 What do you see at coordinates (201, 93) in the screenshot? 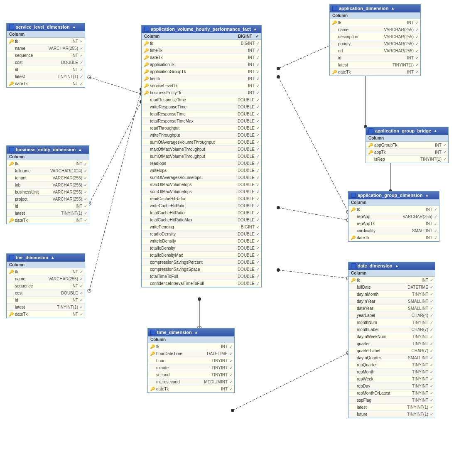
I see `table-row: 🔑 businessEntityTk INT ✓` at bounding box center [201, 93].